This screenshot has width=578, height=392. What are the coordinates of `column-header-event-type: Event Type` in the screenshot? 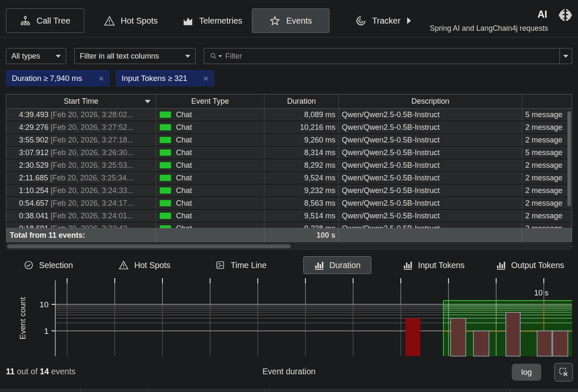 It's located at (210, 102).